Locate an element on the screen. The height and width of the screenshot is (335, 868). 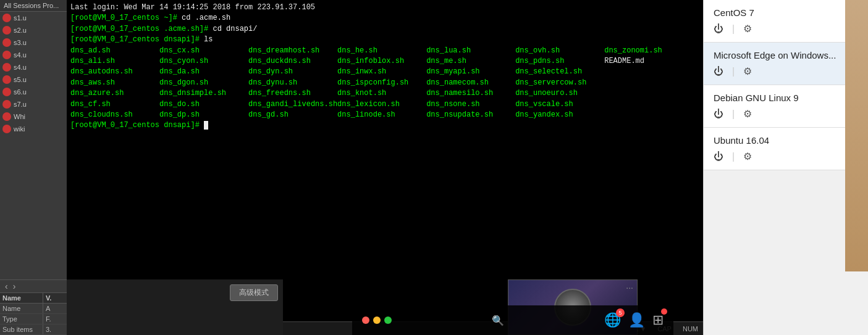
prop-value: 3. is located at coordinates (55, 329).